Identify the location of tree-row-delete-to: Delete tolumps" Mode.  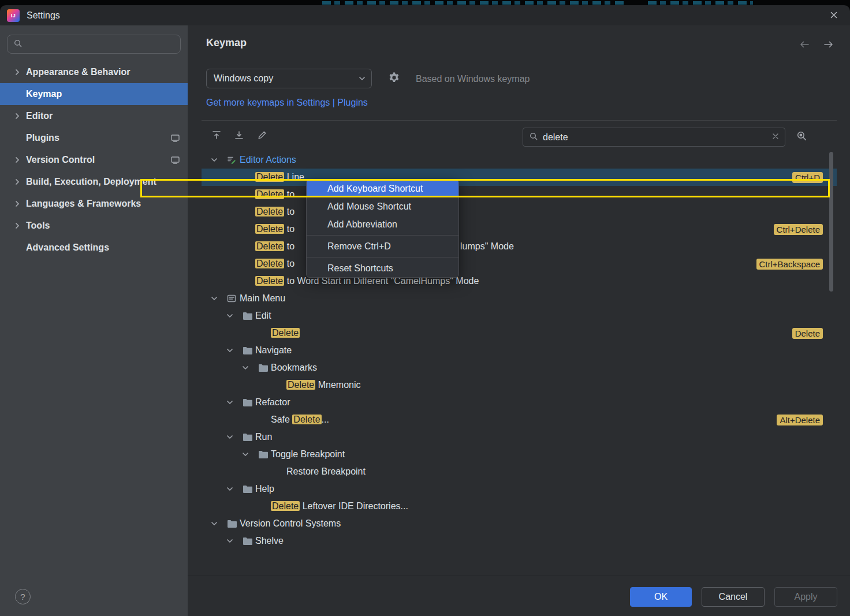
(519, 247).